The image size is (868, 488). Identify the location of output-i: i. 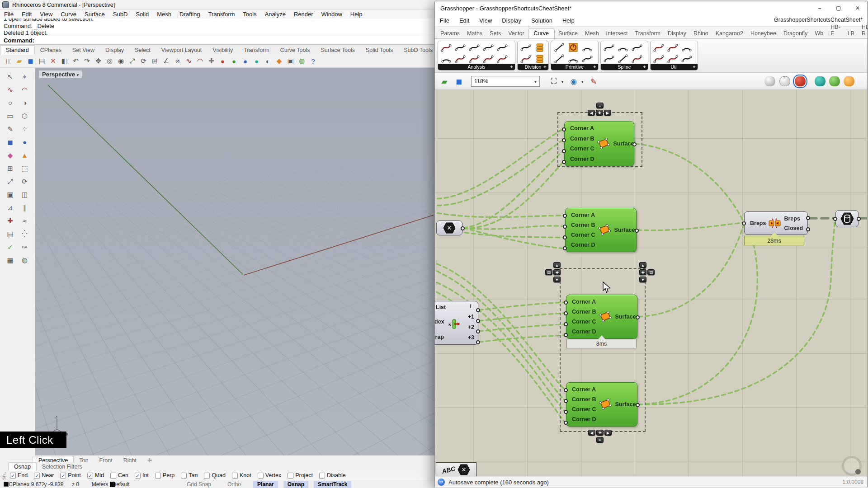
(471, 306).